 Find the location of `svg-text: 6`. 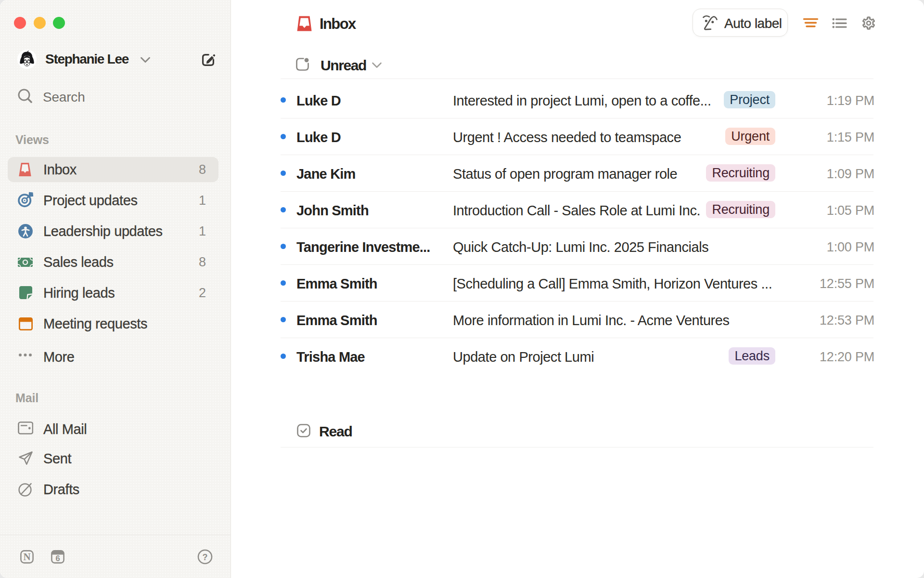

svg-text: 6 is located at coordinates (58, 558).